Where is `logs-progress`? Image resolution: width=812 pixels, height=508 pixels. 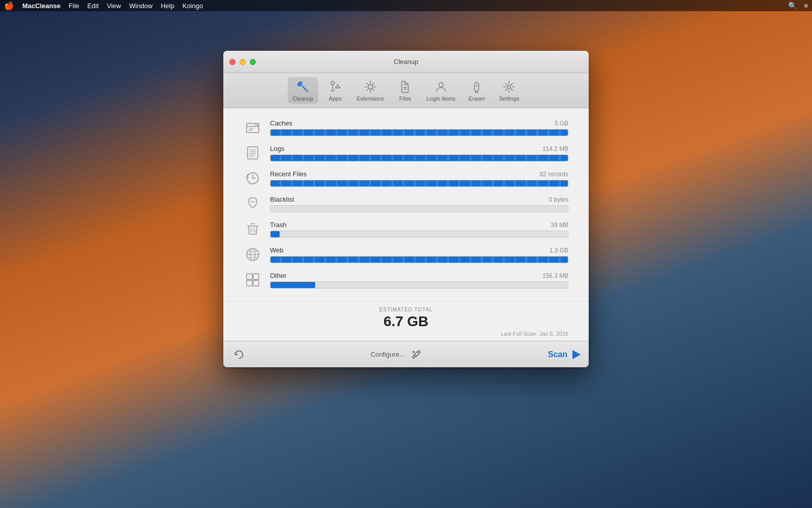 logs-progress is located at coordinates (419, 158).